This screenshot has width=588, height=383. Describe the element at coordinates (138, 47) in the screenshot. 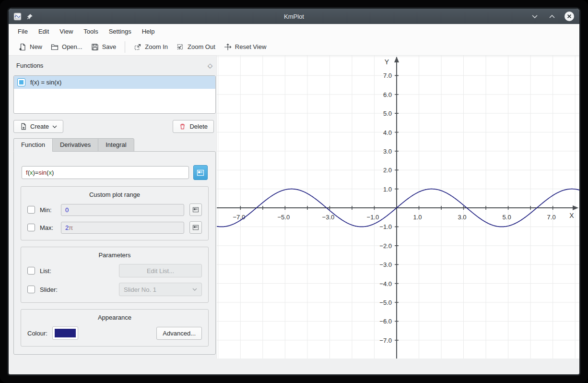

I see `zoom-in-icon` at that location.